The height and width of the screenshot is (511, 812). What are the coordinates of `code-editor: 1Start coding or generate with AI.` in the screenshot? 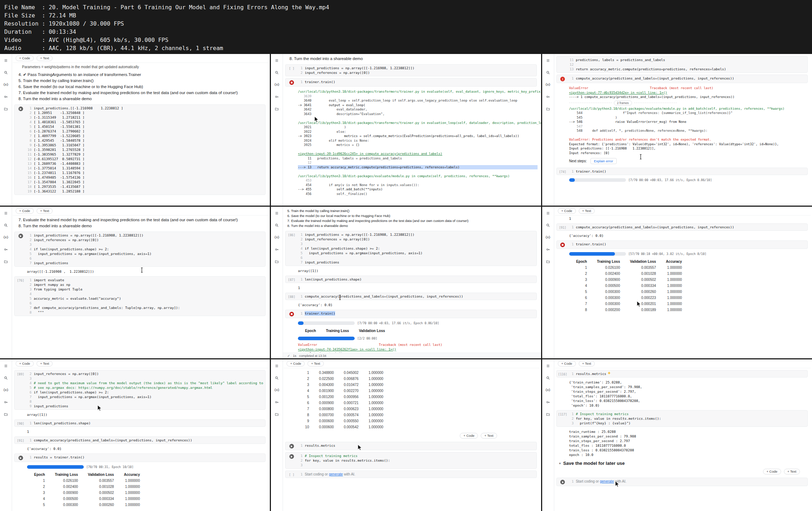 It's located at (416, 474).